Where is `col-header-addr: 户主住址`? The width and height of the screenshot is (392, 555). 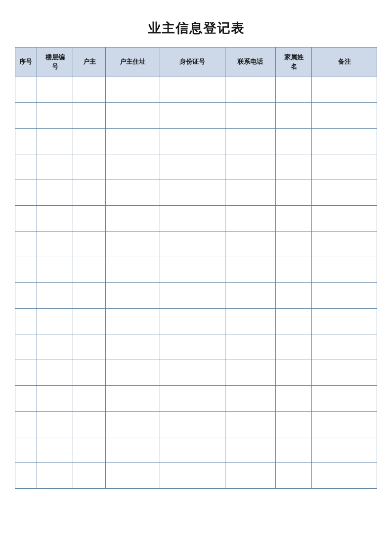 col-header-addr: 户主住址 is located at coordinates (132, 62).